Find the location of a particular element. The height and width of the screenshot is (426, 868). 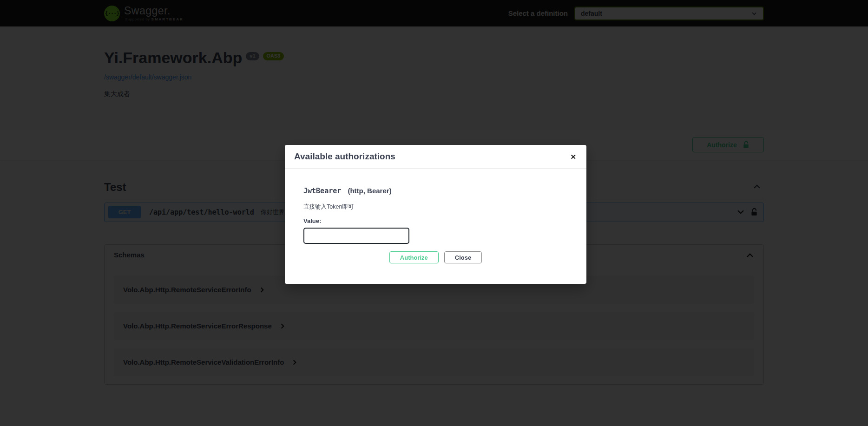

token-input is located at coordinates (356, 236).